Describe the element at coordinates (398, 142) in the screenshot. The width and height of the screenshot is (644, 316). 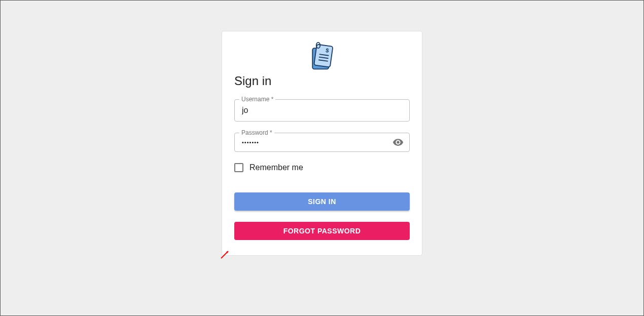
I see `toggle-password-visibility-button` at that location.